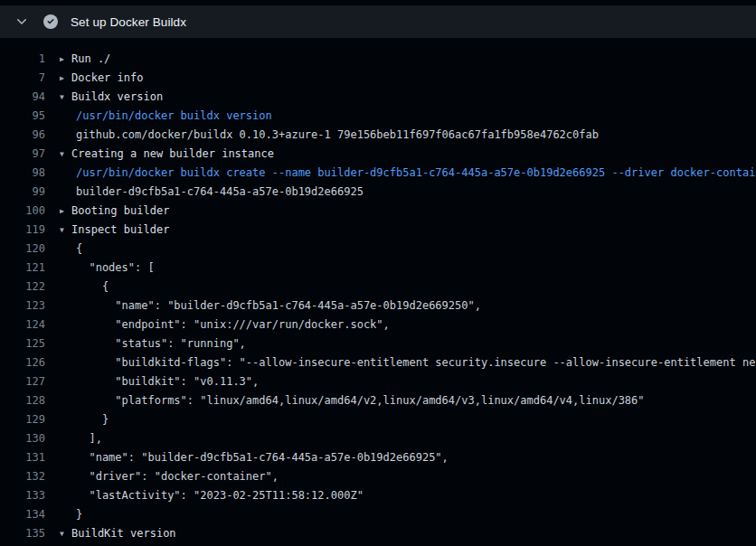  I want to click on log-line: 126 "buildkitd-flags": "--allow-insecure…, so click(378, 363).